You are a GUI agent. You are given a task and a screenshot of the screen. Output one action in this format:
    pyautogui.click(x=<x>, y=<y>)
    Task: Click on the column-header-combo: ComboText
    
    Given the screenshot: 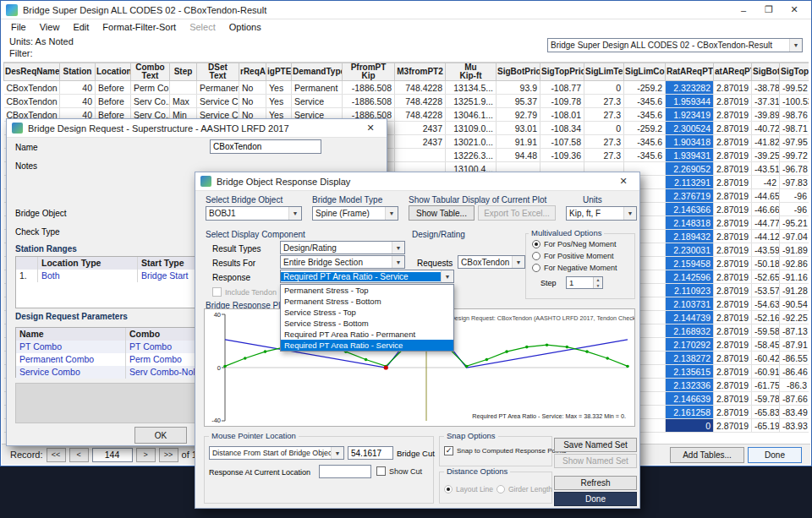 What is the action you would take?
    pyautogui.click(x=151, y=73)
    